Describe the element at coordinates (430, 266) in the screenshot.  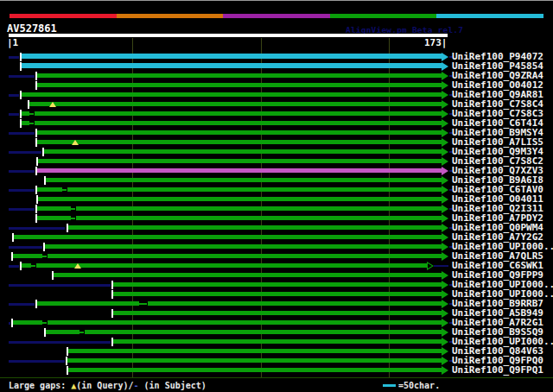
I see `hit-arrow-inner` at that location.